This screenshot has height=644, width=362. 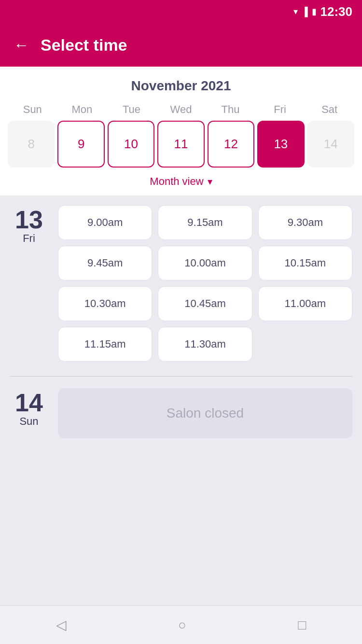 What do you see at coordinates (231, 144) in the screenshot?
I see `cal-day-12: 12` at bounding box center [231, 144].